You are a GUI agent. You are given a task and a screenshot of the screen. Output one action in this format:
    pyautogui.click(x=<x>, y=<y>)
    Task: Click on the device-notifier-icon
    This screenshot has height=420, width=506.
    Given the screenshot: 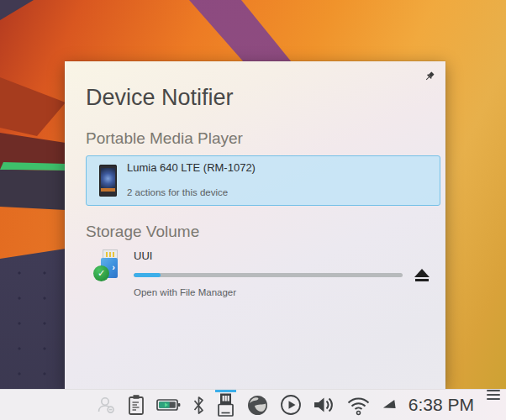 What is the action you would take?
    pyautogui.click(x=225, y=405)
    